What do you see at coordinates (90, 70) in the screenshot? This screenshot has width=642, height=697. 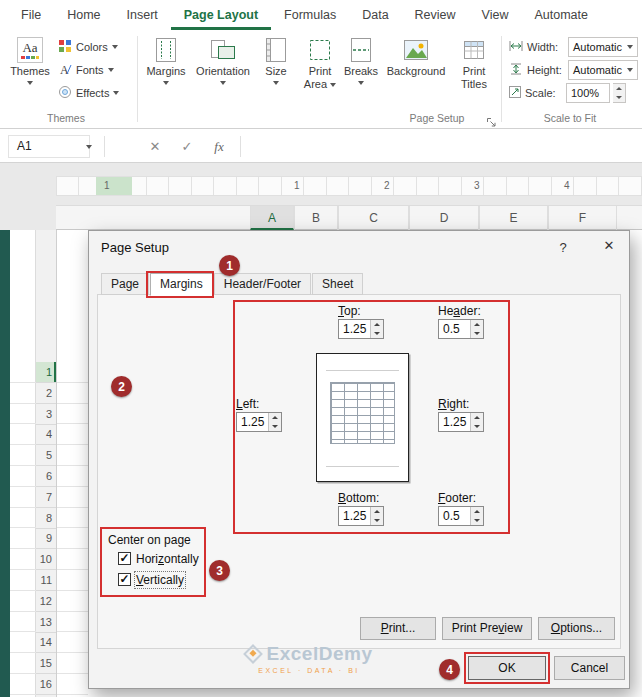 I see `fonts-button-label: Fonts` at bounding box center [90, 70].